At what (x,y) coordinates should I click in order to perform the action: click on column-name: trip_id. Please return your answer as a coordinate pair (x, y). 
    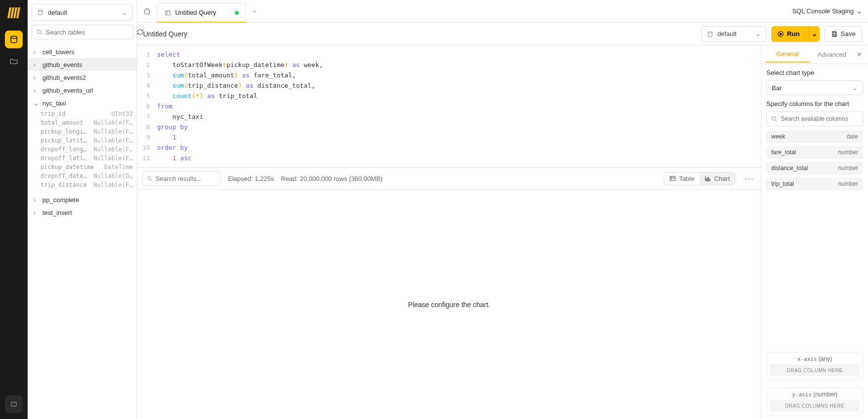
    Looking at the image, I should click on (76, 115).